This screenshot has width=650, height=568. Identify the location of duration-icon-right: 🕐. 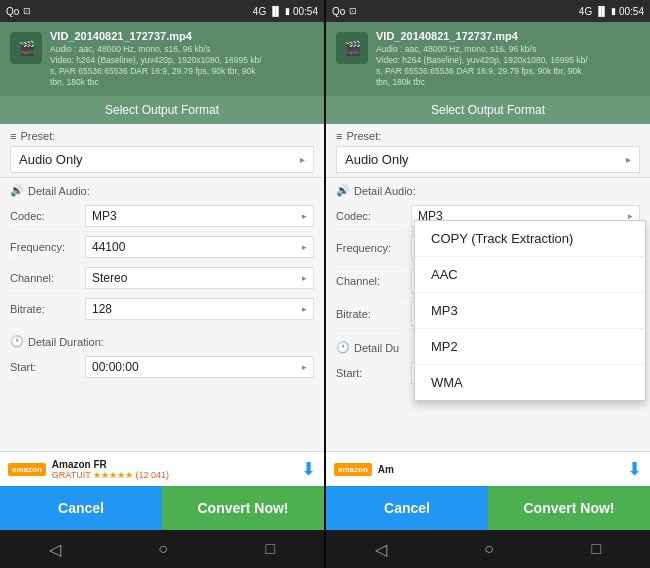
(343, 348).